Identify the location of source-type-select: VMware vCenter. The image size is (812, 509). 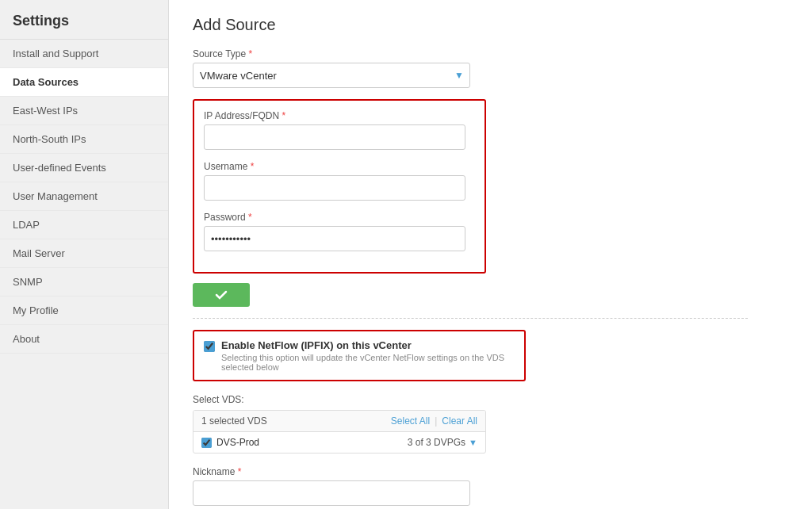
(331, 75).